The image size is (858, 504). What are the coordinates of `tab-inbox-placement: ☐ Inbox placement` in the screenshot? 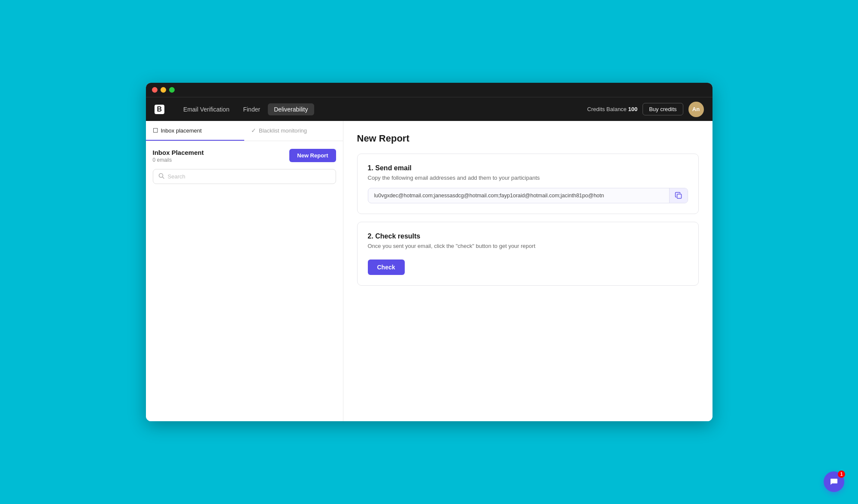 It's located at (195, 131).